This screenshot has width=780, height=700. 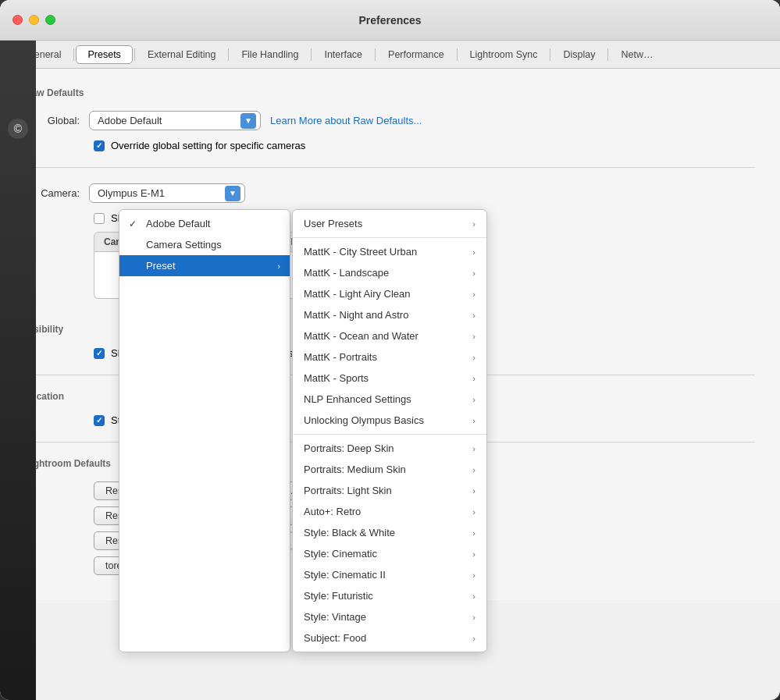 I want to click on submenu-item-label-18: Style: Vintage, so click(x=335, y=616).